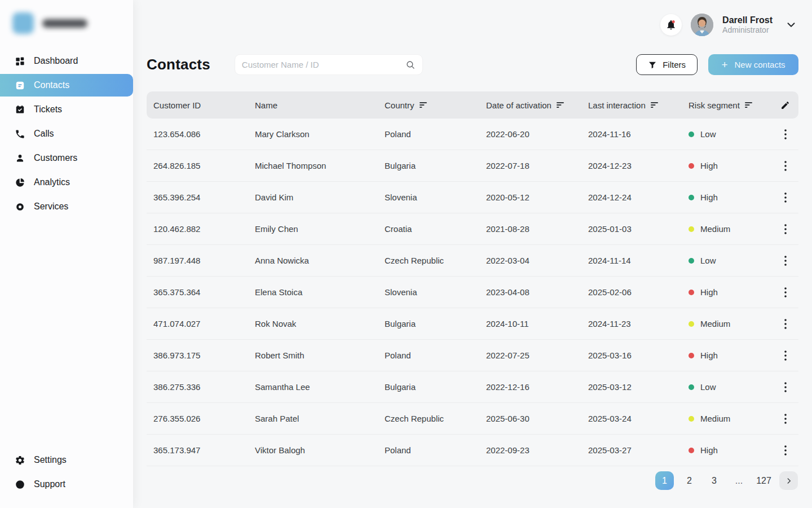 The height and width of the screenshot is (508, 812). I want to click on table-row: 386.275.336 Samantha Lee Bulgaria 2022-1…, so click(473, 387).